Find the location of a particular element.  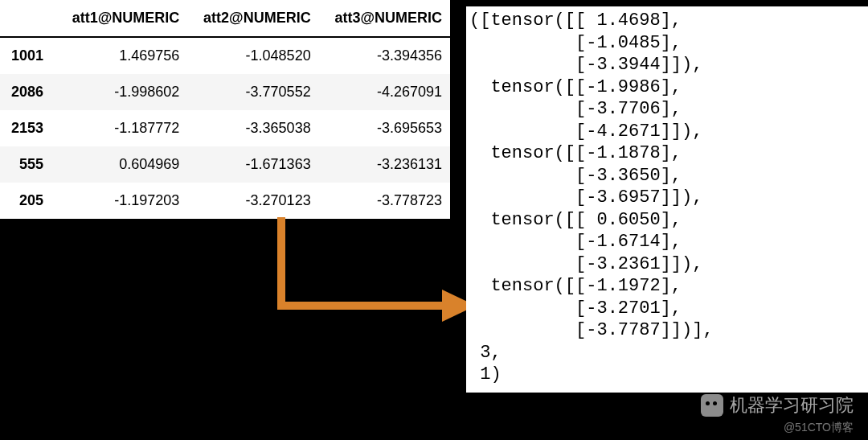

table-row: 5550.604969-1.671363-3.236131 is located at coordinates (225, 164).